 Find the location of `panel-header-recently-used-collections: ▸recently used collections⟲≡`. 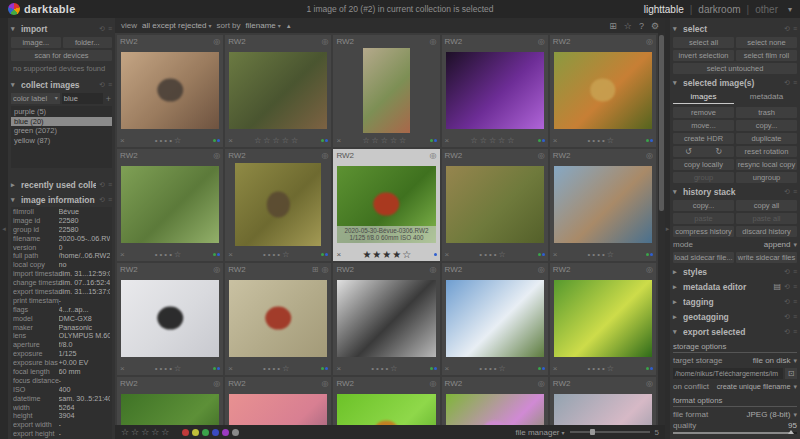

panel-header-recently-used-collections: ▸recently used collections⟲≡ is located at coordinates (62, 184).